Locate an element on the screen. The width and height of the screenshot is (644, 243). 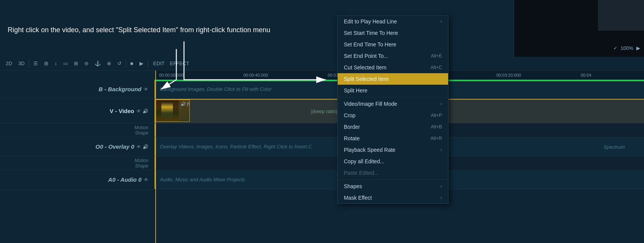
menu-item-copy-all-edited: Copy all Edited... is located at coordinates (393, 161).